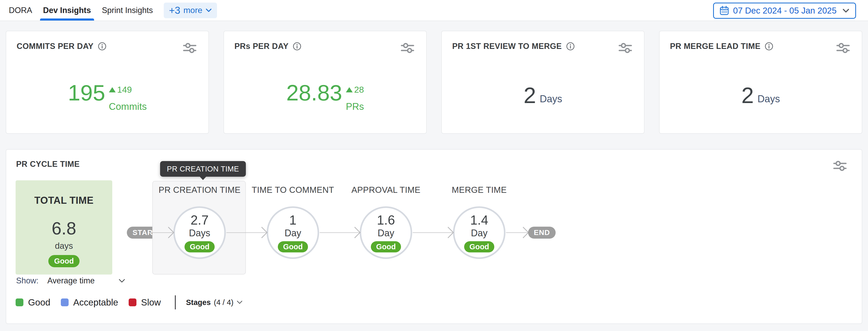 This screenshot has width=868, height=331. Describe the element at coordinates (175, 302) in the screenshot. I see `divider` at that location.